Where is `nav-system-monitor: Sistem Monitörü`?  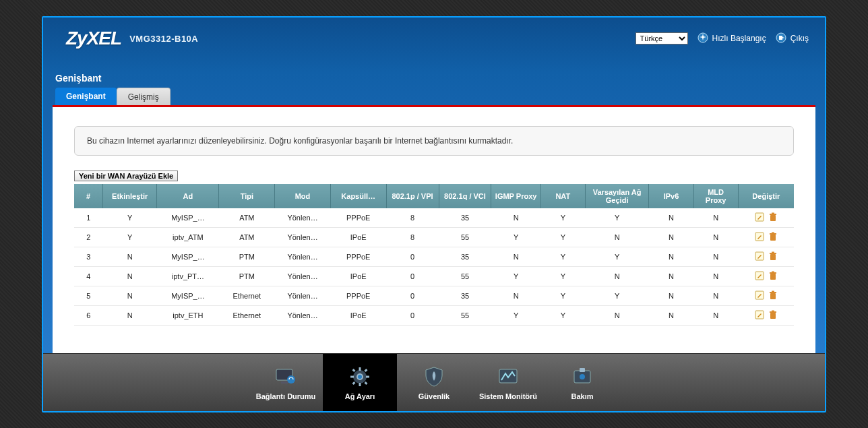 nav-system-monitor: Sistem Monitörü is located at coordinates (508, 383).